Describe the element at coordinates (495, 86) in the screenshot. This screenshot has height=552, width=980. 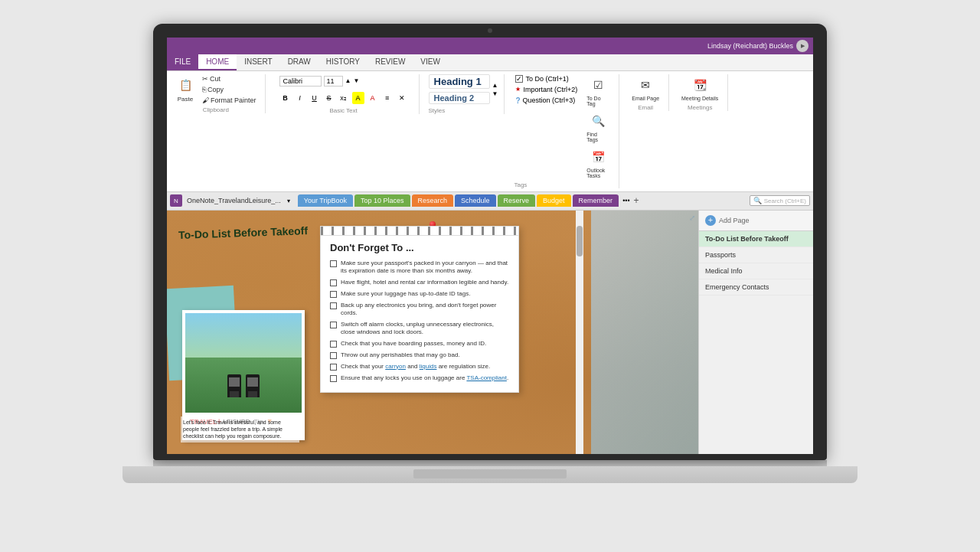
I see `style-up-icon: ▲` at that location.